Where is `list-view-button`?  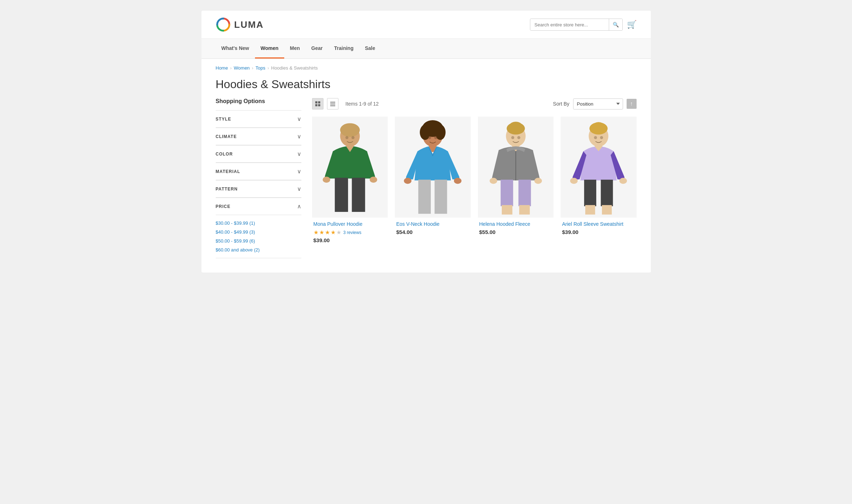 list-view-button is located at coordinates (333, 104).